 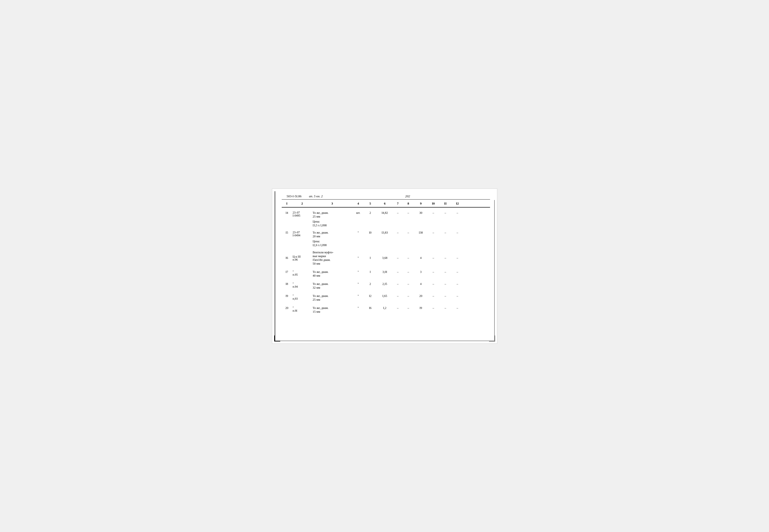 What do you see at coordinates (386, 259) in the screenshot?
I see `table-row: I6 Ц-к III п.96 Вентили муфто- вые марки…` at bounding box center [386, 259].